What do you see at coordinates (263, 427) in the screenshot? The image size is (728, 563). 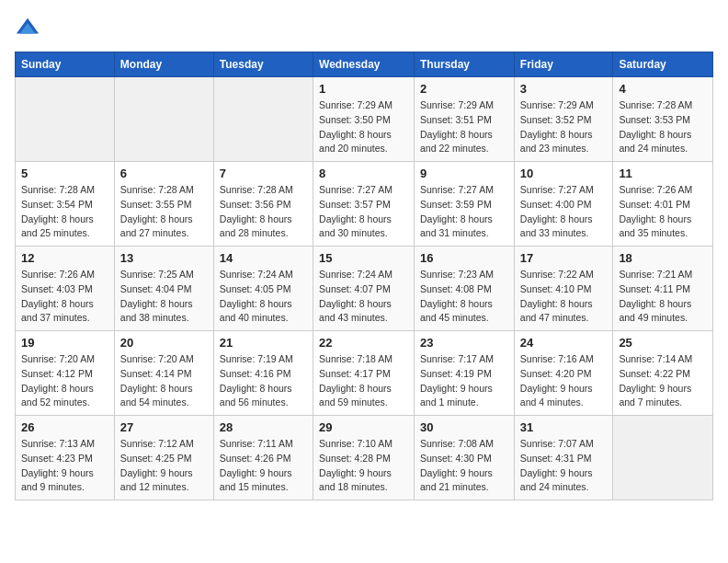 I see `day-number: 28` at bounding box center [263, 427].